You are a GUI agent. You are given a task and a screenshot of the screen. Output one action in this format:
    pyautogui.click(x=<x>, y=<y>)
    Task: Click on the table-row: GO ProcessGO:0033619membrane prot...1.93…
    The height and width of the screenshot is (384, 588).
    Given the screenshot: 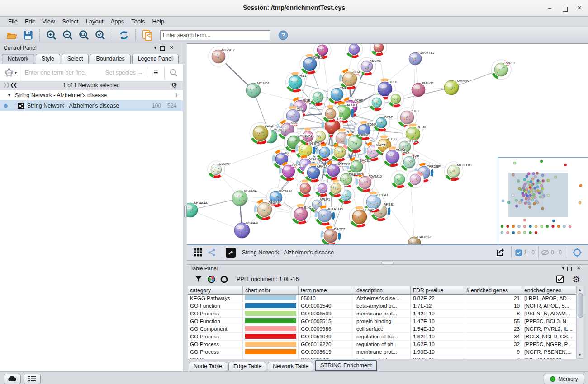 What is the action you would take?
    pyautogui.click(x=384, y=352)
    